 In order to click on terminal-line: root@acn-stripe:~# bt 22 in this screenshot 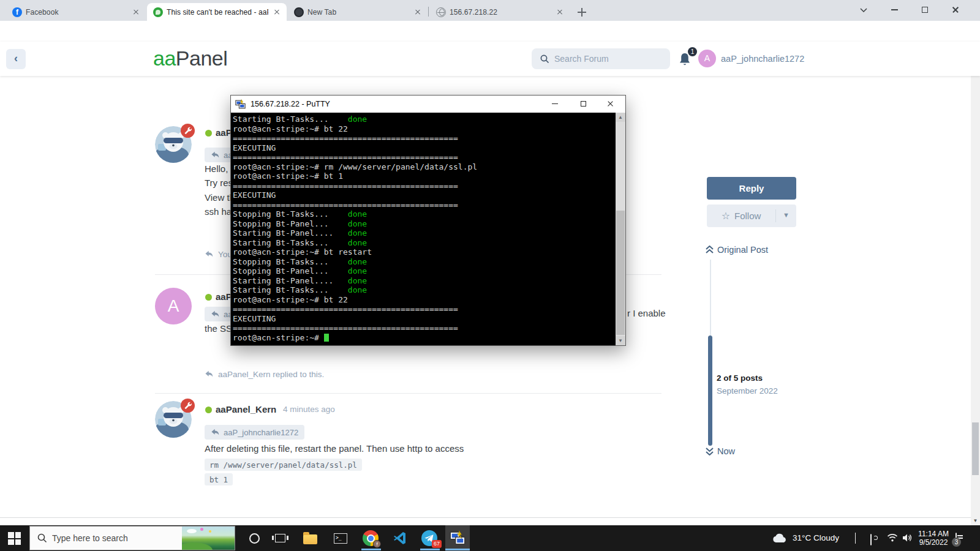, I will do `click(420, 300)`.